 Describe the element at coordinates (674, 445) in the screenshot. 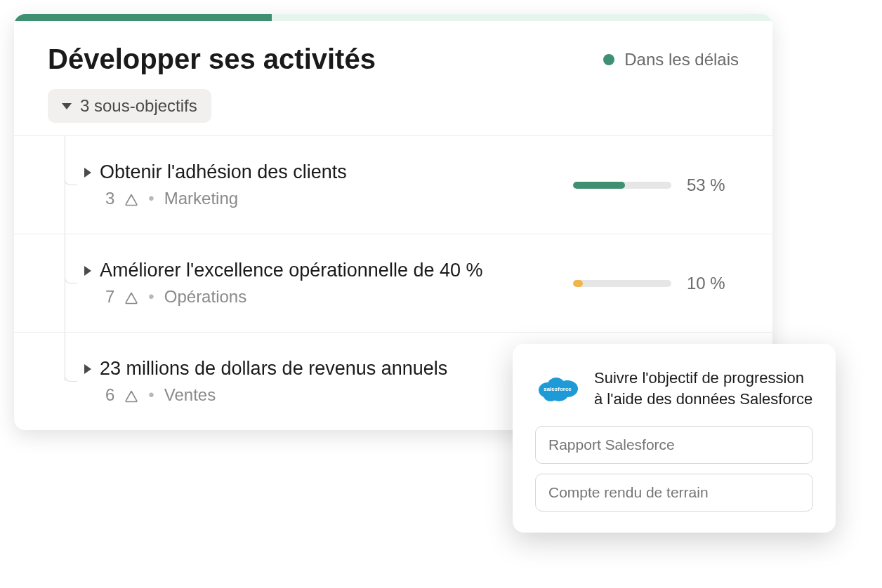

I see `salesforce-report-input` at that location.